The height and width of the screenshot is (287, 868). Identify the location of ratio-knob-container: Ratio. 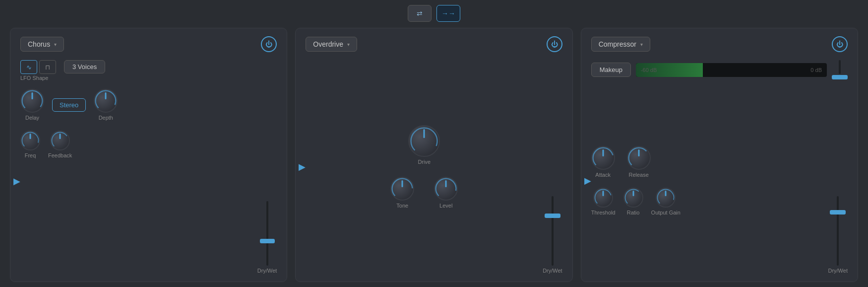
(633, 202).